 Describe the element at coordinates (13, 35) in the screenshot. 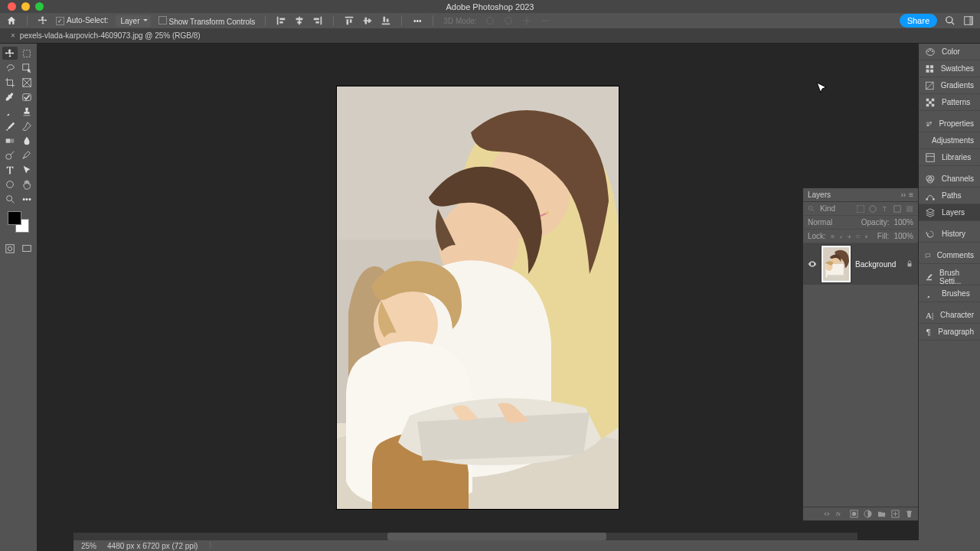

I see `tab-close-icon: ×` at that location.